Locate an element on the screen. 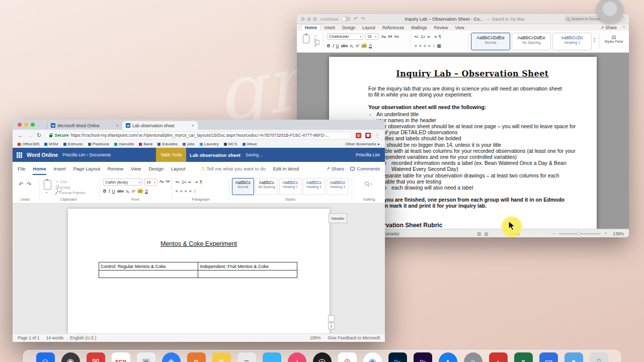 The image size is (644, 362). outdent-button: ⇤ is located at coordinates (430, 37).